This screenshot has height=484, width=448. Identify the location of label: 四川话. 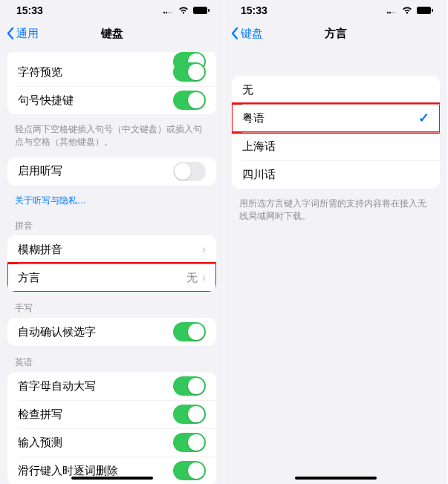
(259, 175).